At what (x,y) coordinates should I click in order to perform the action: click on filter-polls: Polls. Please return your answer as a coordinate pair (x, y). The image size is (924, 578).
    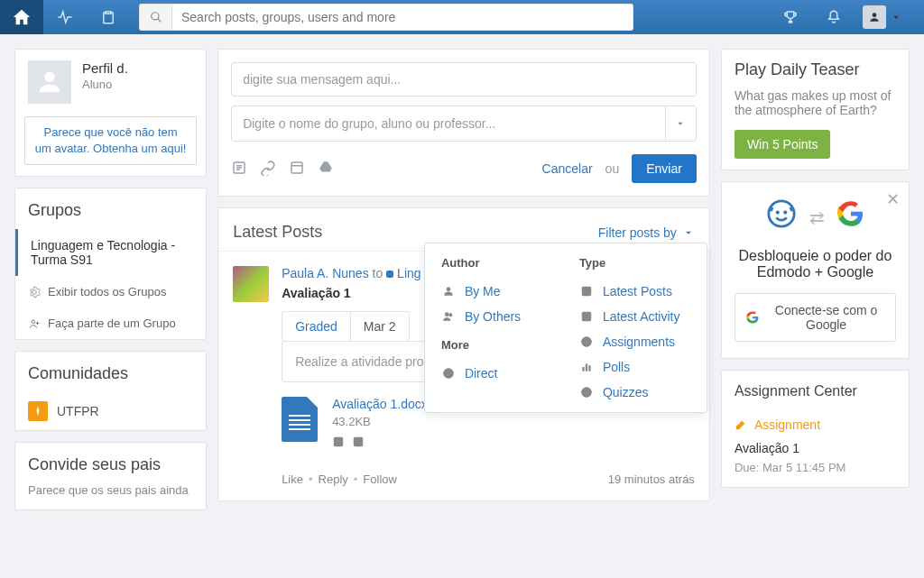
    Looking at the image, I should click on (635, 367).